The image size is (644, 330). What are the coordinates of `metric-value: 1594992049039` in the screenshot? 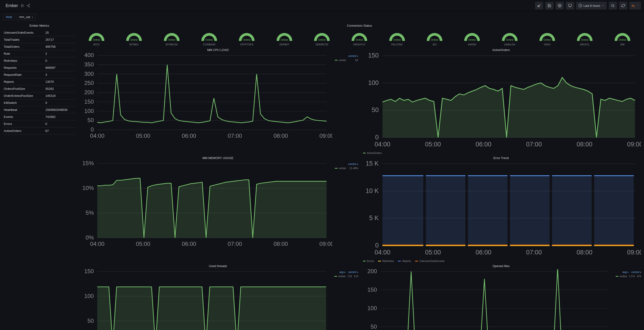 It's located at (60, 110).